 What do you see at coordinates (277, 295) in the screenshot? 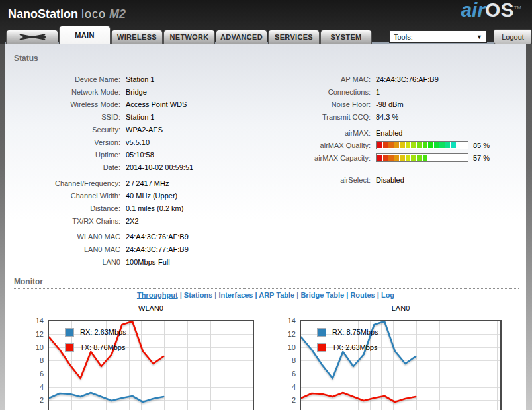
I see `monitor-link-arp-table: ARP Table` at bounding box center [277, 295].